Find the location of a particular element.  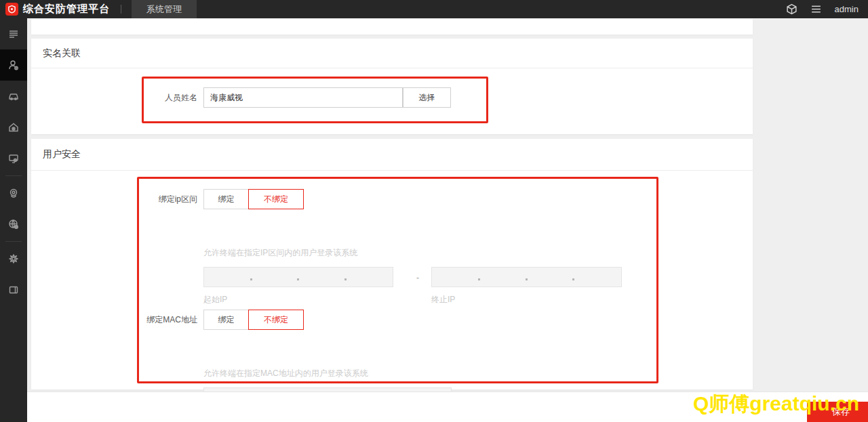

user-settings-icon is located at coordinates (14, 65).